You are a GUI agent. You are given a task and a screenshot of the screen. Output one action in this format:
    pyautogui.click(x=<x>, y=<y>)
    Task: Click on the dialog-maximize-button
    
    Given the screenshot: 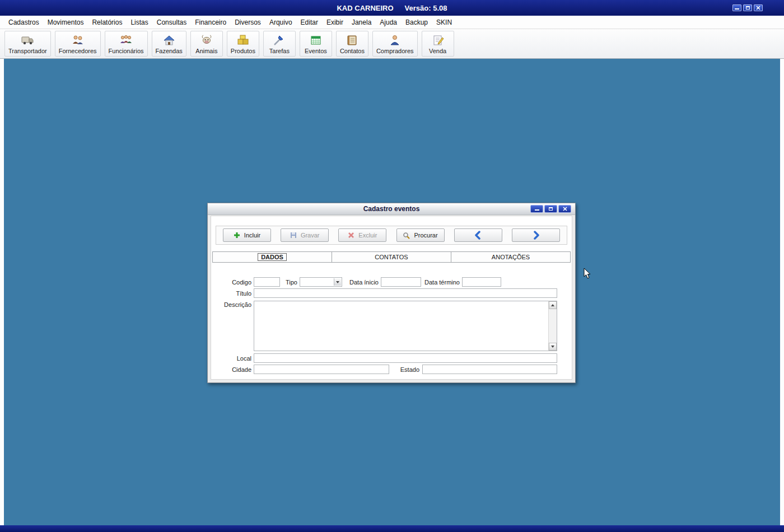 What is the action you would take?
    pyautogui.click(x=551, y=209)
    